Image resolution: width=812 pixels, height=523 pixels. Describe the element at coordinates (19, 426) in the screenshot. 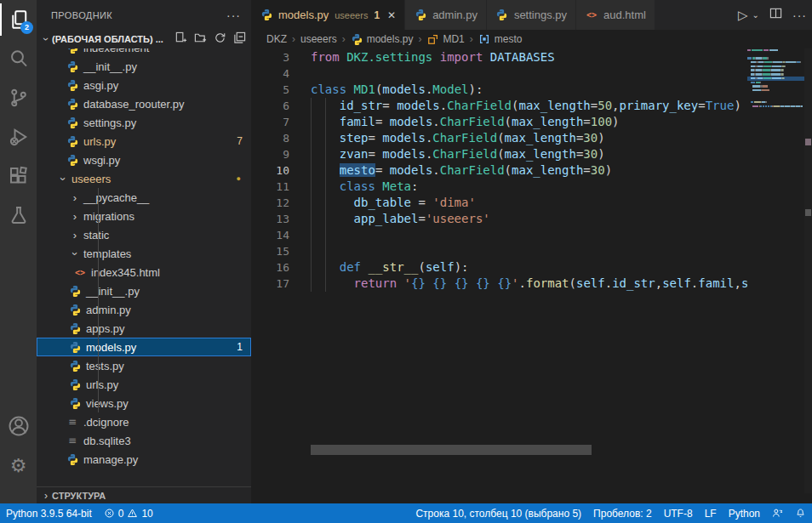

I see `activity-accounts` at that location.